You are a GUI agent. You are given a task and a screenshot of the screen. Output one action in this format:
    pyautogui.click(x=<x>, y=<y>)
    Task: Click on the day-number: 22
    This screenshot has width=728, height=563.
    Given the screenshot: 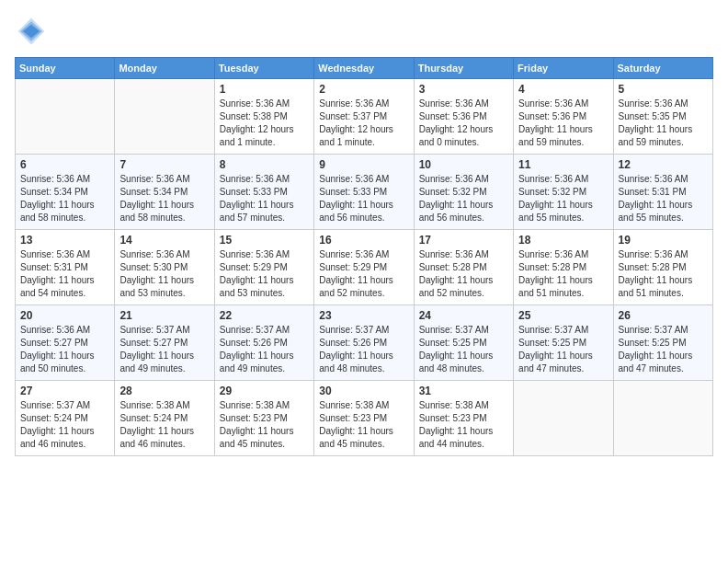 What is the action you would take?
    pyautogui.click(x=265, y=316)
    